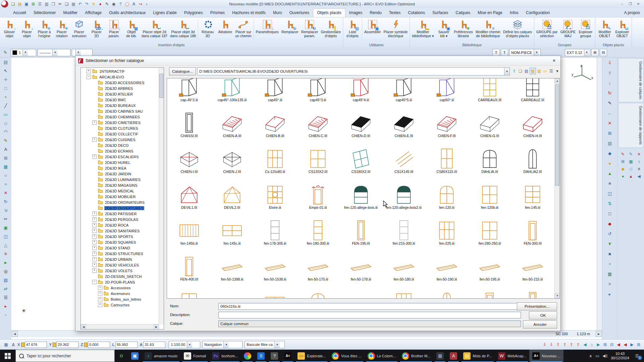  What do you see at coordinates (6, 345) in the screenshot?
I see `grid-status-icon: ▦` at bounding box center [6, 345].